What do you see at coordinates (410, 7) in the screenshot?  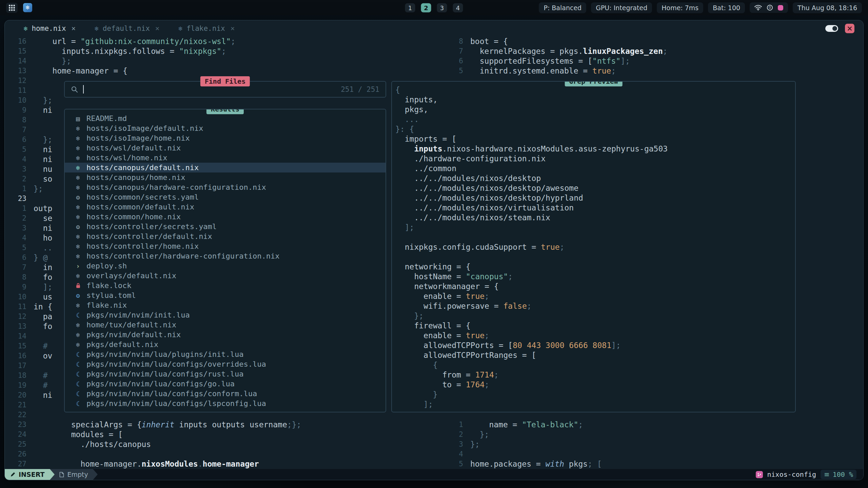 I see `workspace-button: 1` at bounding box center [410, 7].